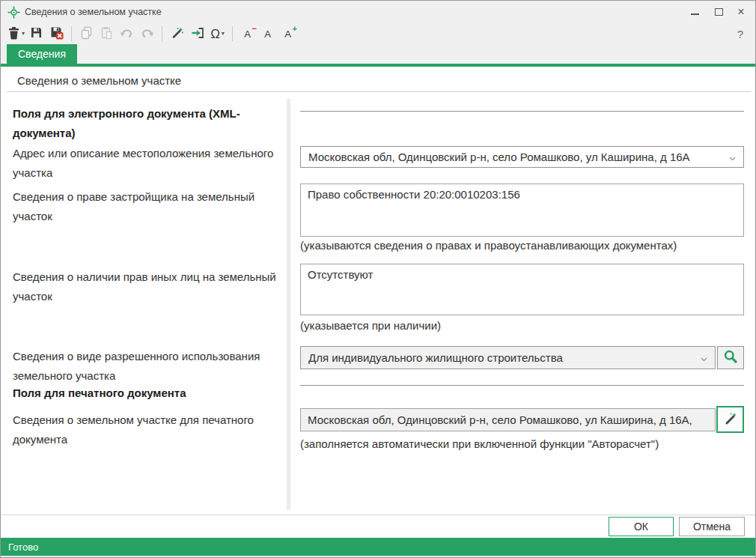 The width and height of the screenshot is (756, 558). What do you see at coordinates (522, 210) in the screenshot?
I see `developer-right-textarea: Право собственности 20:20:0010203:156` at bounding box center [522, 210].